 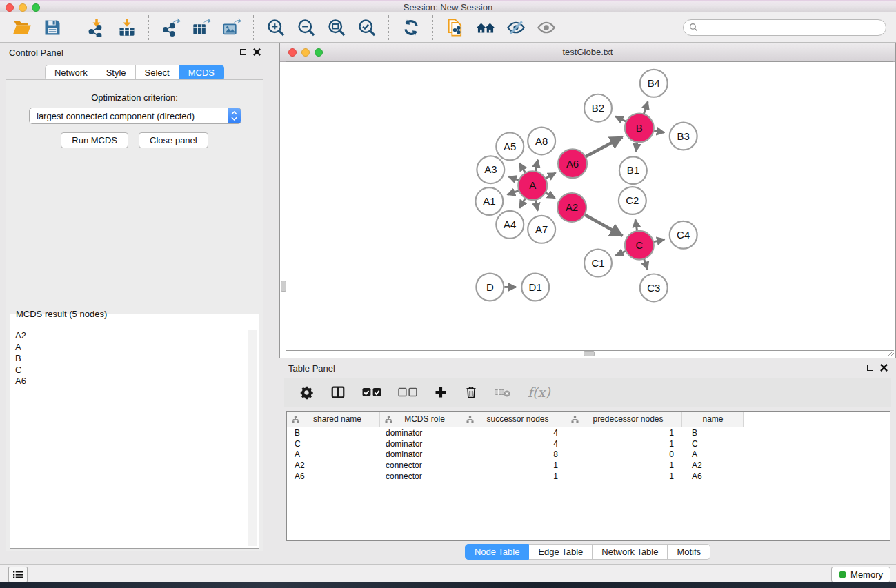 What do you see at coordinates (689, 551) in the screenshot?
I see `tab-motifs: Motifs` at bounding box center [689, 551].